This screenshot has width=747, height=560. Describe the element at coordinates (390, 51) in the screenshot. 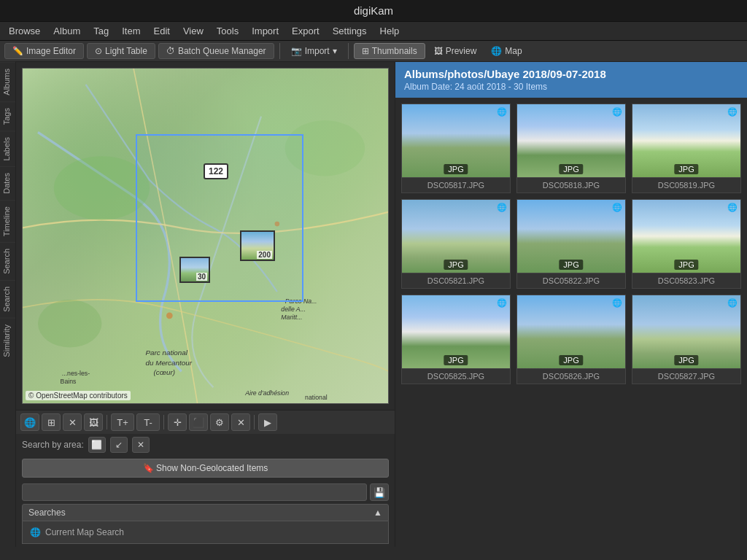

I see `thumbnails-button: ⊞ Thumbnails` at that location.